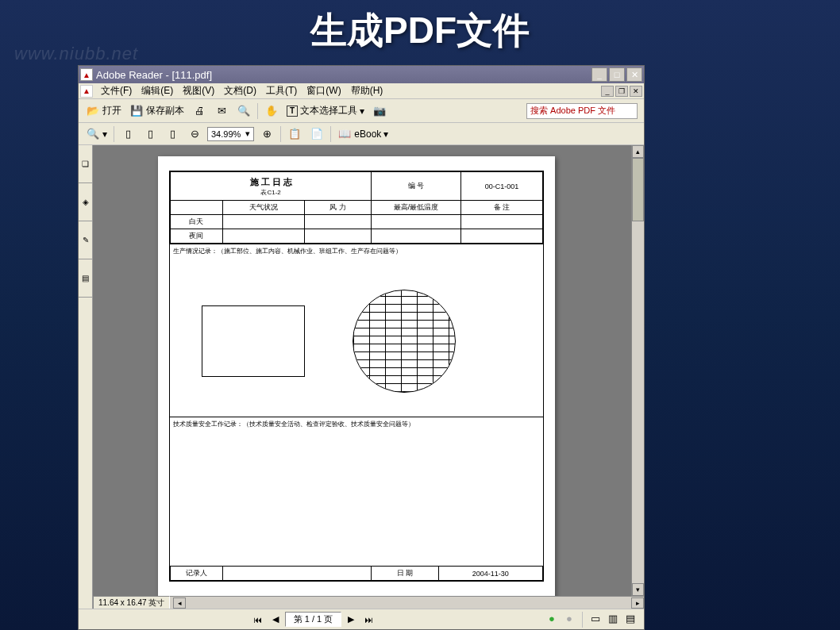 This screenshot has width=840, height=630. Describe the element at coordinates (361, 111) in the screenshot. I see `main-toolbar: 📂 打开 💾 保存副本 🖨 ✉ 🔍 ✋ T 文本选择工具 ▾ 📷 搜索 Adob…` at that location.